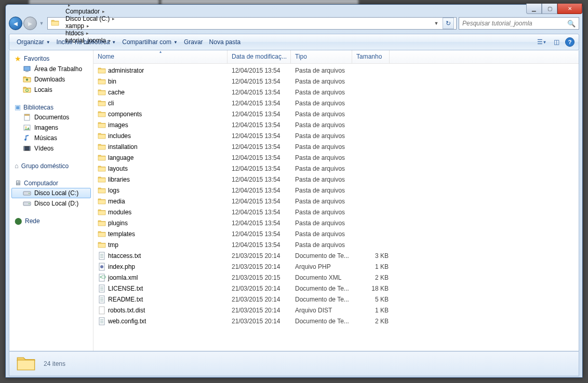  Describe the element at coordinates (51, 221) in the screenshot. I see `sidebar-network: ⬤ Rede` at that location.